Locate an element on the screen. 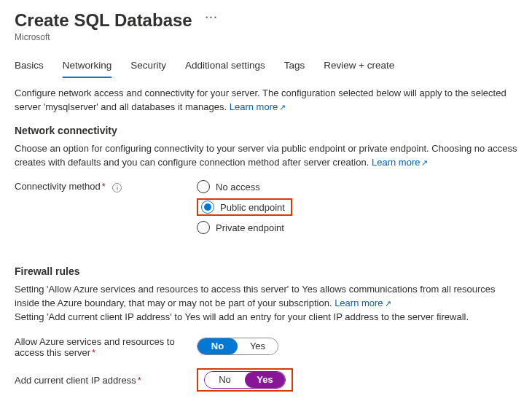 The image size is (532, 420). radio-label: Private endpoint is located at coordinates (250, 228).